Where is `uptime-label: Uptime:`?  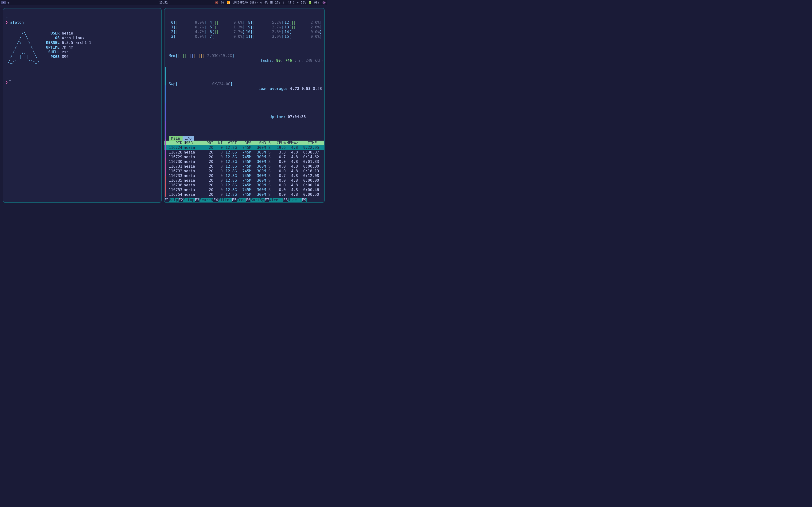 uptime-label: Uptime: is located at coordinates (278, 117).